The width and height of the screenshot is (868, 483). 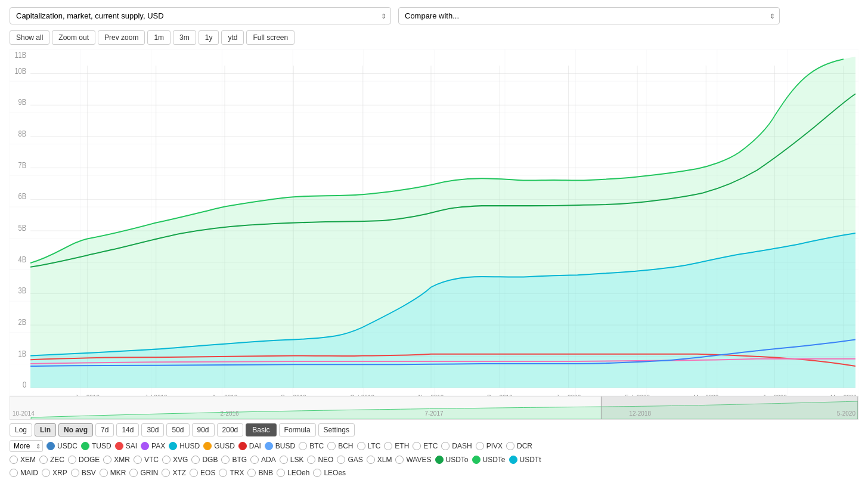 I want to click on 200d-button: 200d, so click(x=230, y=430).